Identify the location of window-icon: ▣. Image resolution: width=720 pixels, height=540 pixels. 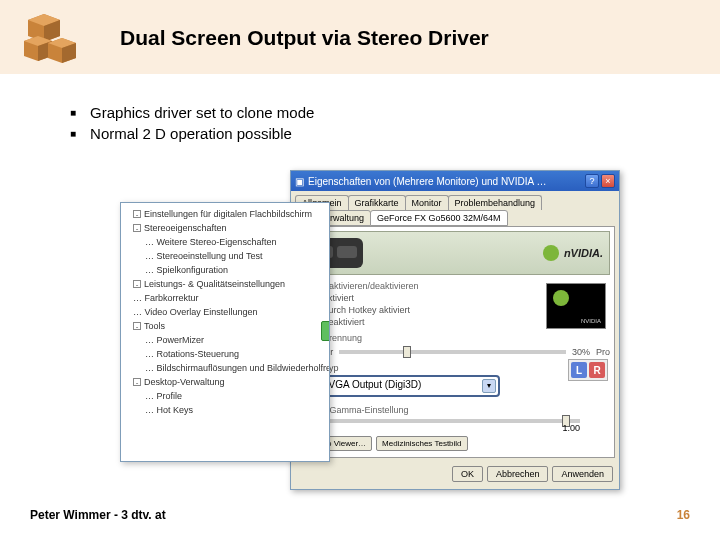
(300, 182).